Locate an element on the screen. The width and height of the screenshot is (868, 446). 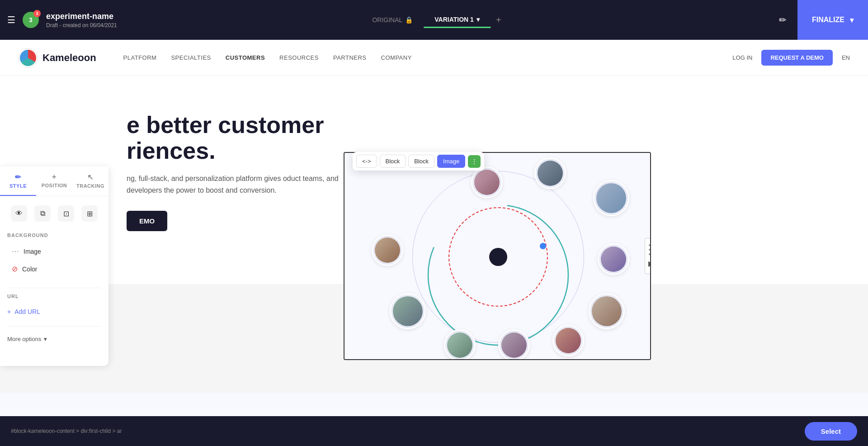
site-nav: PLATFORM SPECIALTIES CUSTOMERS RESOURCES… is located at coordinates (268, 58).